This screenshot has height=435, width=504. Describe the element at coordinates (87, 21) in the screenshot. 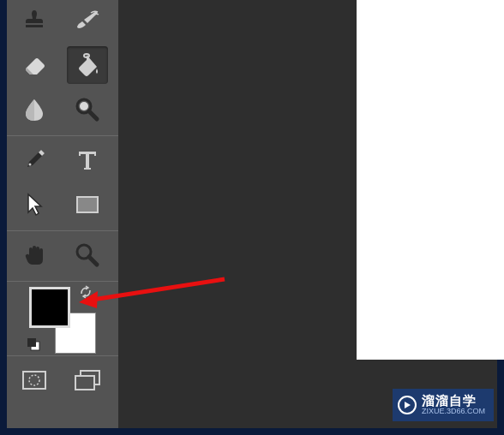

I see `history-brush-tool` at that location.